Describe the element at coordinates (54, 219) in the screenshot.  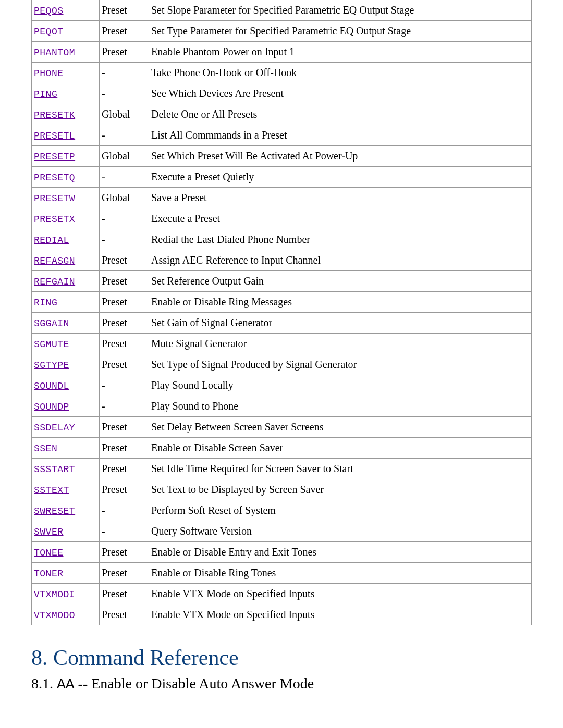
I see `command-link: PRESETX` at that location.